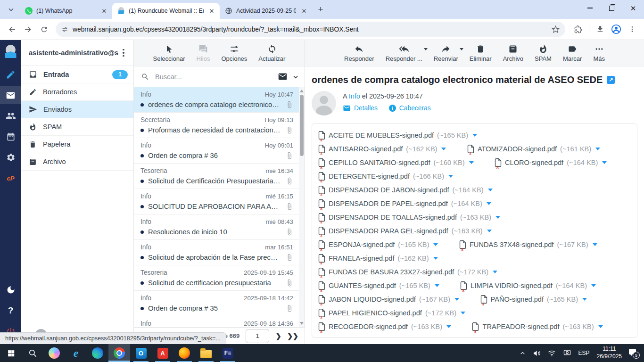 Image resolution: width=644 pixels, height=362 pixels. I want to click on attachment: ADISPENSADOR DE TOALLAS-signed.pdf(~163 …, so click(409, 218).